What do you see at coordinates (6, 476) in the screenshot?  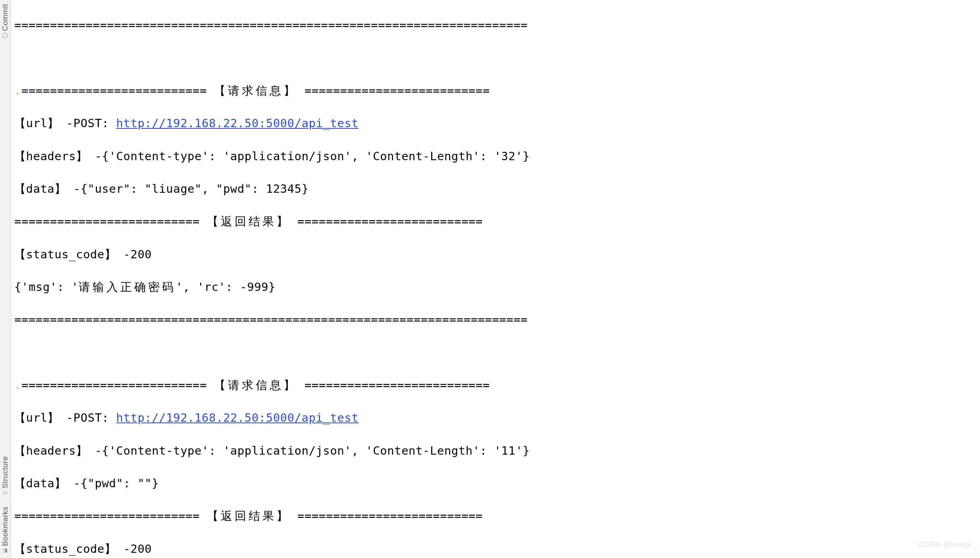 I see `tool-structure: ▭ Structure` at bounding box center [6, 476].